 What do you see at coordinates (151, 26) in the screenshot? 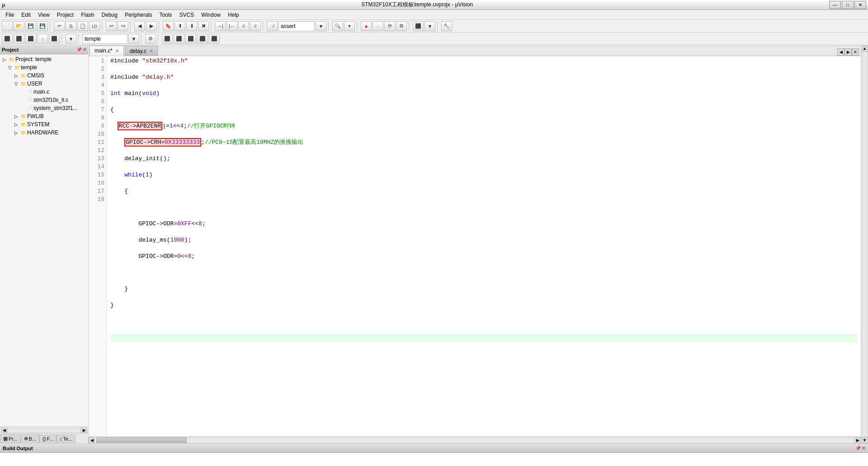
I see `nav-fwd-button: ▶` at bounding box center [151, 26].